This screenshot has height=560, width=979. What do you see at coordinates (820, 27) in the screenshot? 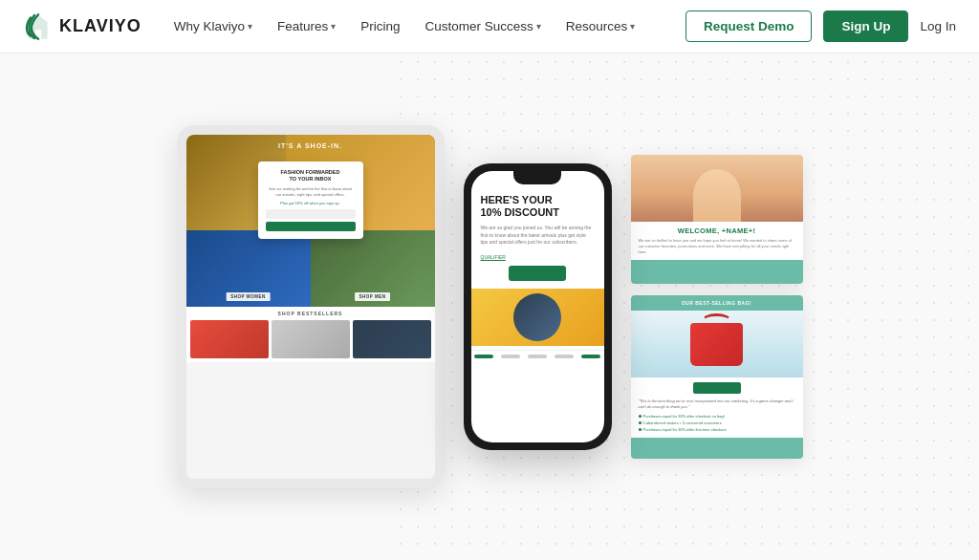
I see `nav-actions: Request Demo Sign Up Log In` at bounding box center [820, 27].